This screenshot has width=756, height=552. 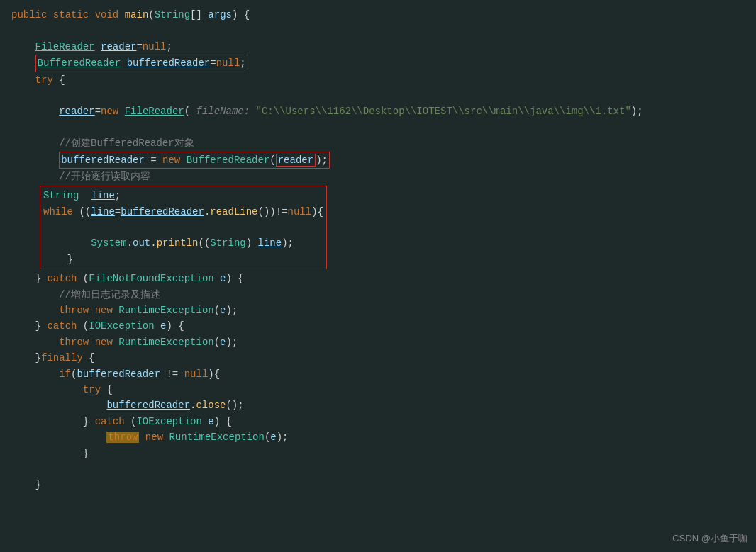 What do you see at coordinates (378, 143) in the screenshot?
I see `line-comment1: //创建BufferedReader对象` at bounding box center [378, 143].